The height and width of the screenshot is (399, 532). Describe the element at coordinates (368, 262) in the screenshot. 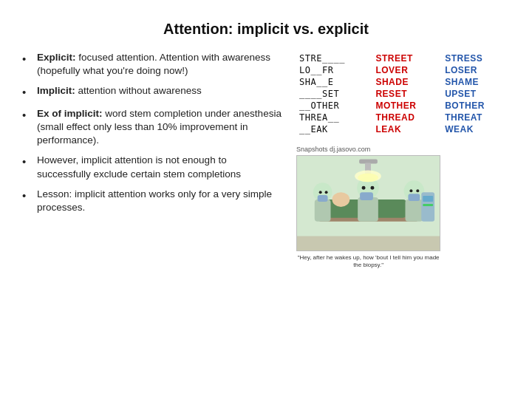

I see `cartoon-caption: "Hey, after he wakes up, how 'bout I tel…` at that location.